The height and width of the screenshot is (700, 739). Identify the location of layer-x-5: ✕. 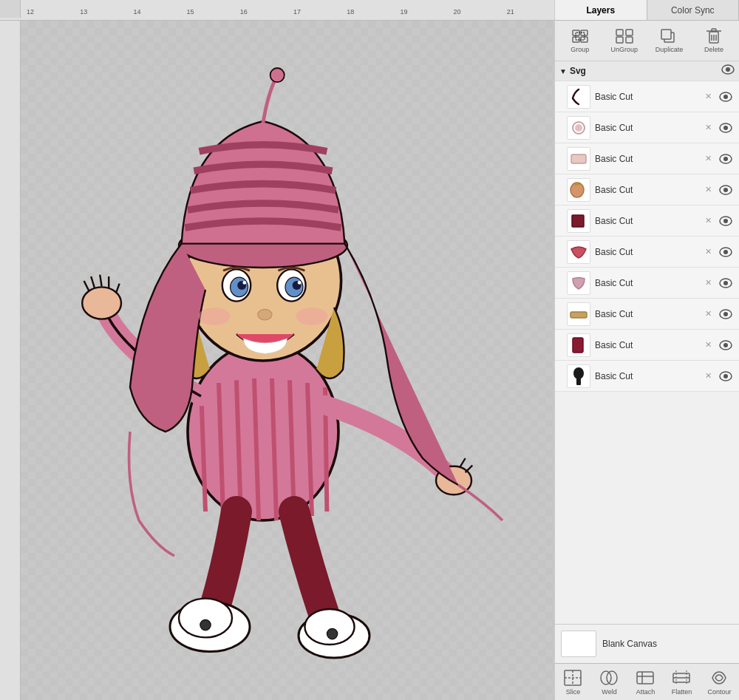
(708, 221).